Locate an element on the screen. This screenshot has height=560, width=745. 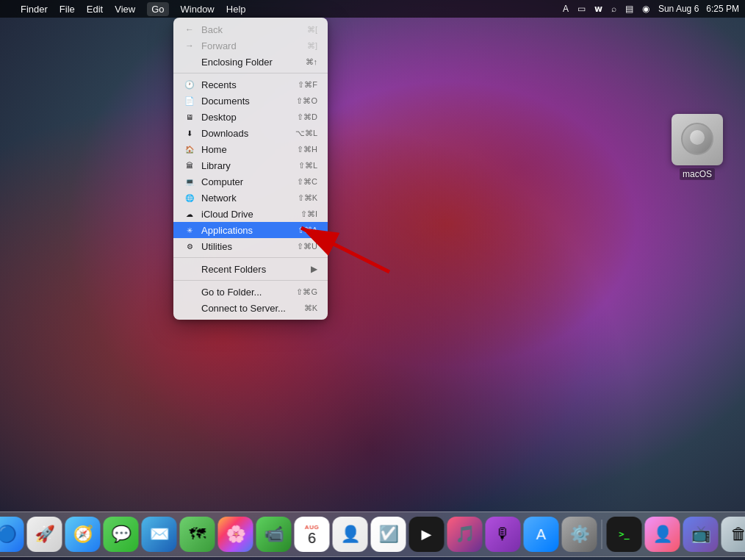
connect-server-label: Connect to Server... is located at coordinates (253, 309).